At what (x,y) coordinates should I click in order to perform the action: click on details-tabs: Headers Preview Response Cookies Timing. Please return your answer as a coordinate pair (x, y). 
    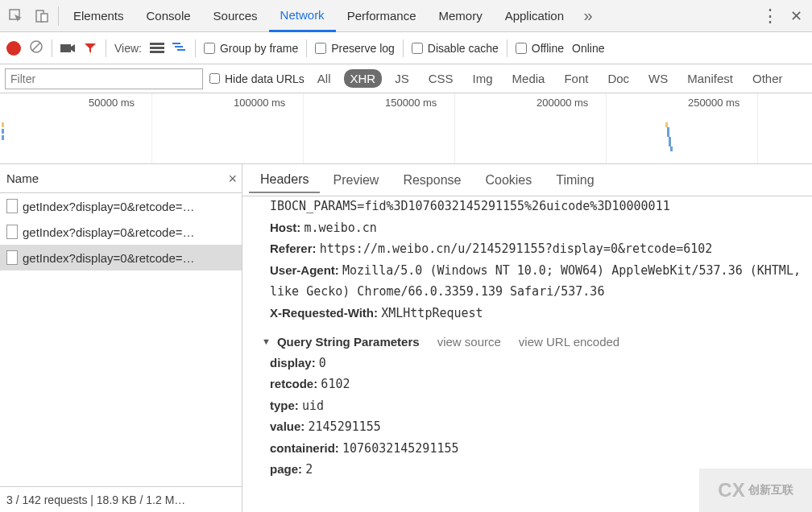
    Looking at the image, I should click on (527, 180).